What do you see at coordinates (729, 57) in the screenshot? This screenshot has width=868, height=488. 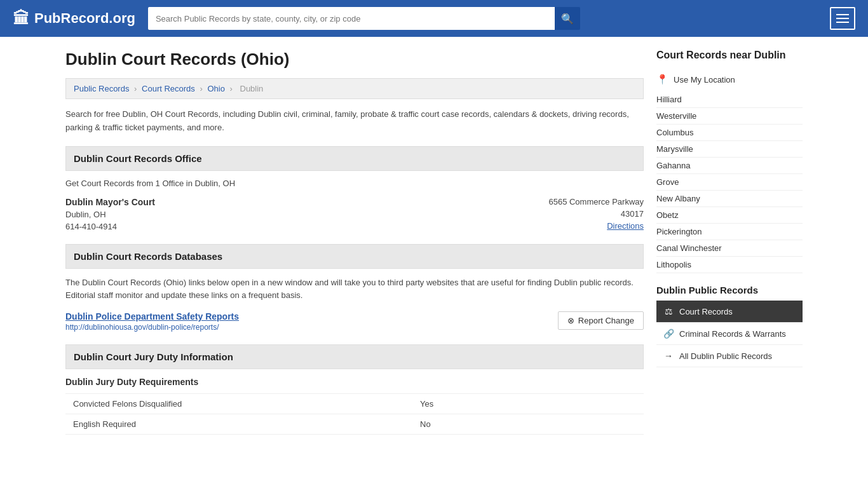 I see `nearby-title: Court Records near Dublin` at bounding box center [729, 57].